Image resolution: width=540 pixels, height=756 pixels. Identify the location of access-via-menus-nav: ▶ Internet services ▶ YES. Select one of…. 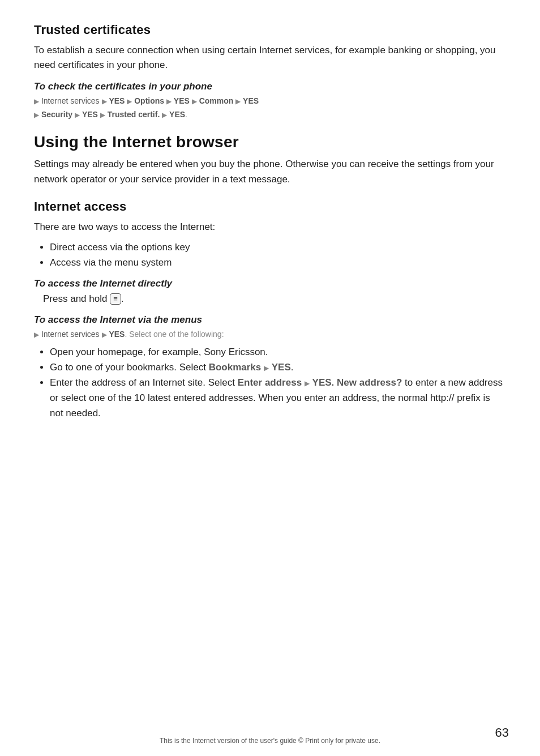
(270, 334).